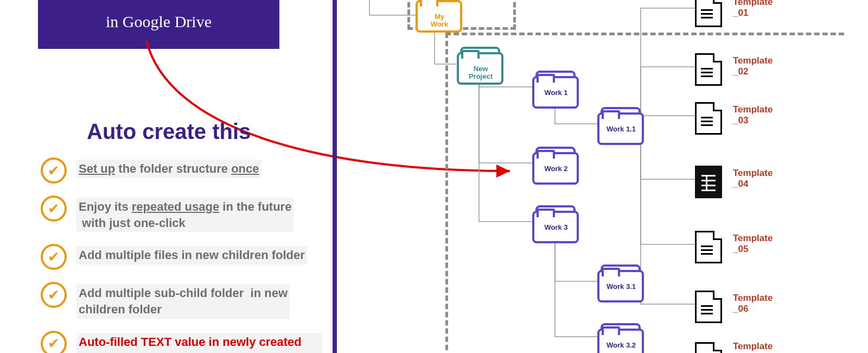 This screenshot has height=353, width=868. Describe the element at coordinates (763, 115) in the screenshot. I see `label-template-03: Template_03` at that location.